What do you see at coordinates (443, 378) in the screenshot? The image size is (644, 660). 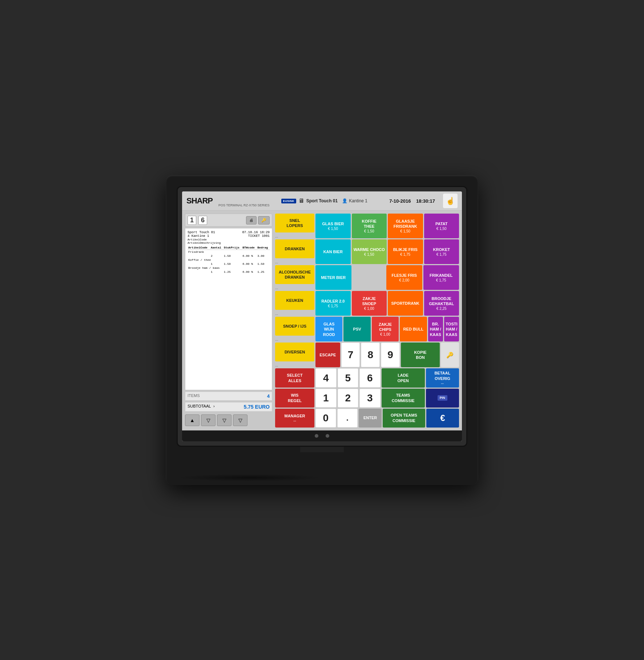 I see `betaal-overig-button: BETAALOVERIG...` at bounding box center [443, 378].